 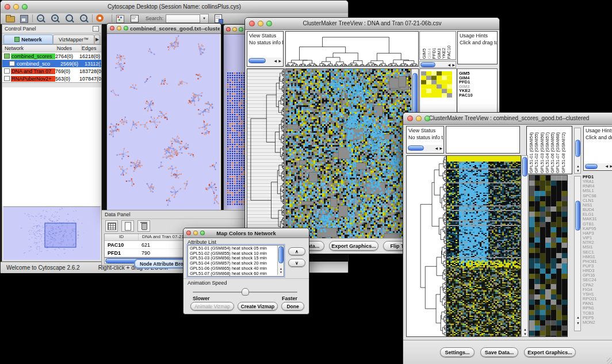 What do you see at coordinates (265, 61) in the screenshot?
I see `tv1-status-scrollbar: ◀▶` at bounding box center [265, 61].